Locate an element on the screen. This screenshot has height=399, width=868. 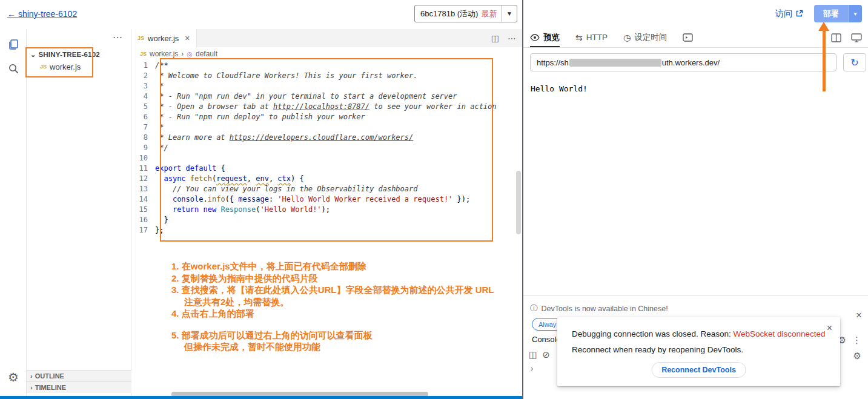
line-number: 8 is located at coordinates (143, 138).